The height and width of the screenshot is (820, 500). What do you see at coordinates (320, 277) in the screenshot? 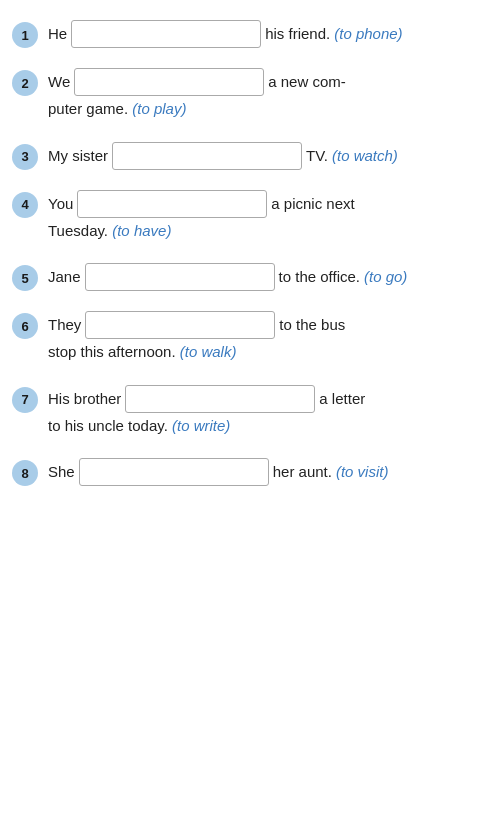
I see `sentence-post-text: to the office.` at bounding box center [320, 277].